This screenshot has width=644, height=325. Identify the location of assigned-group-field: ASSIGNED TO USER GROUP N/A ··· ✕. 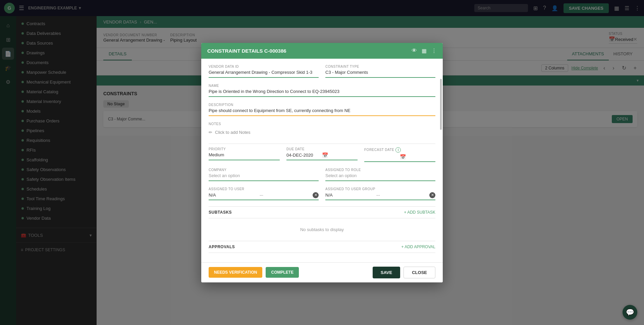
(380, 194).